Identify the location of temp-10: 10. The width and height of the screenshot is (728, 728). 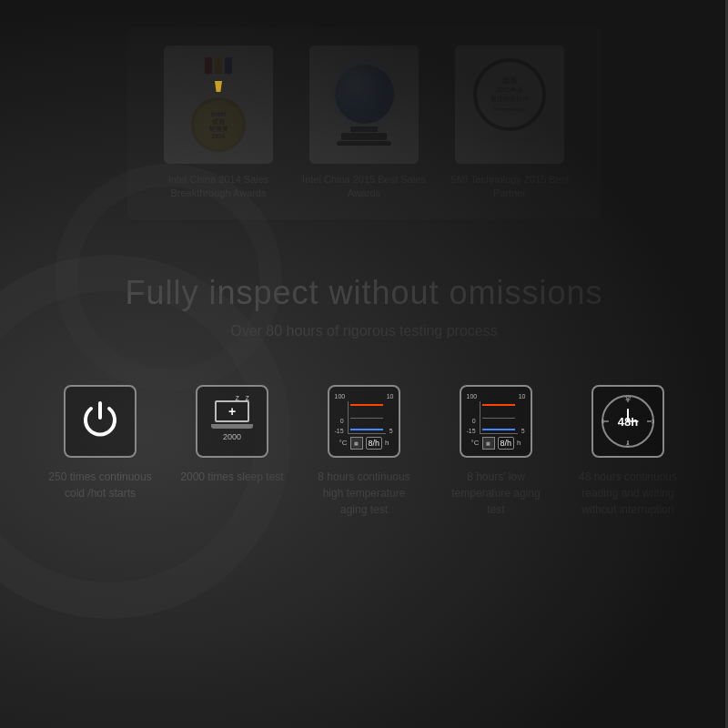
(390, 397).